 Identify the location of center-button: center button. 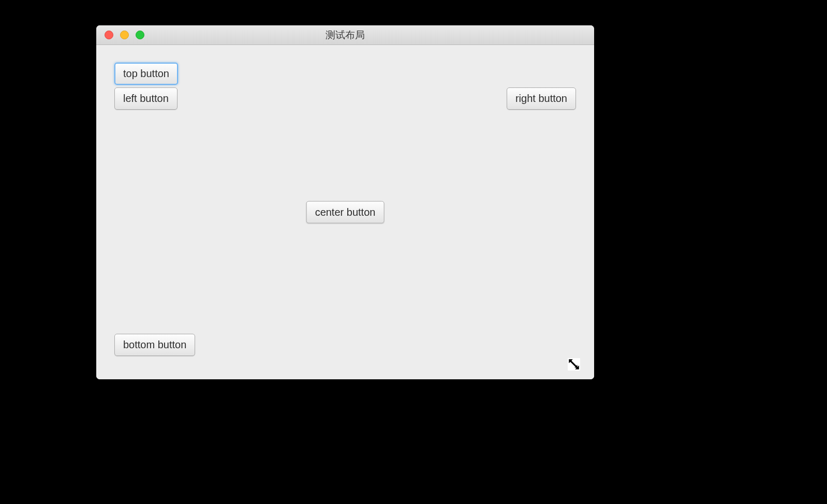
(346, 212).